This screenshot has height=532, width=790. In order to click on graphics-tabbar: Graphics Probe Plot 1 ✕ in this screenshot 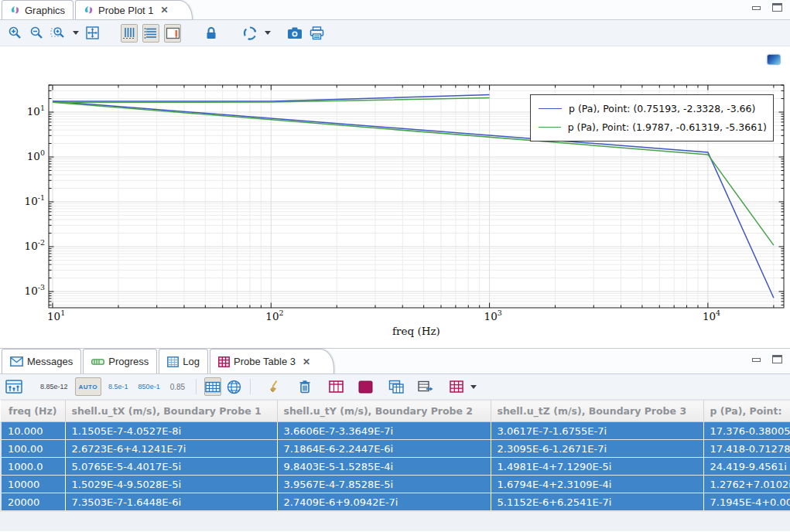, I will do `click(395, 10)`.